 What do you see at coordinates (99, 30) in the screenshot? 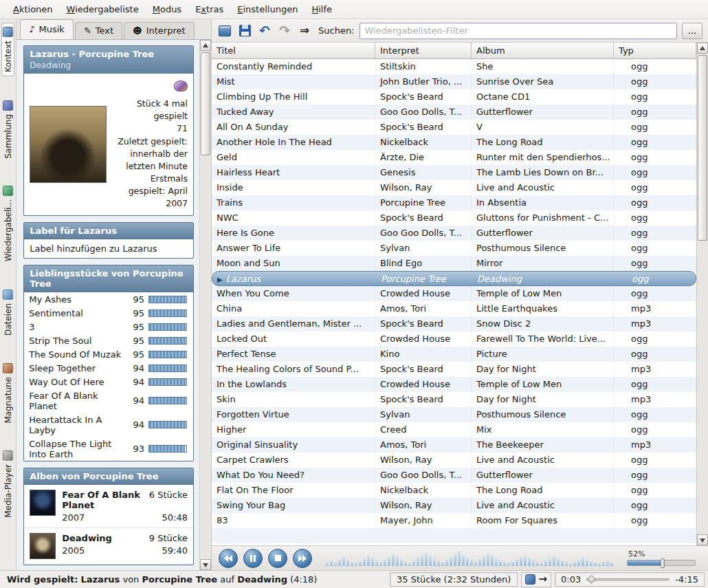
I see `tab-text: ✎Text` at bounding box center [99, 30].